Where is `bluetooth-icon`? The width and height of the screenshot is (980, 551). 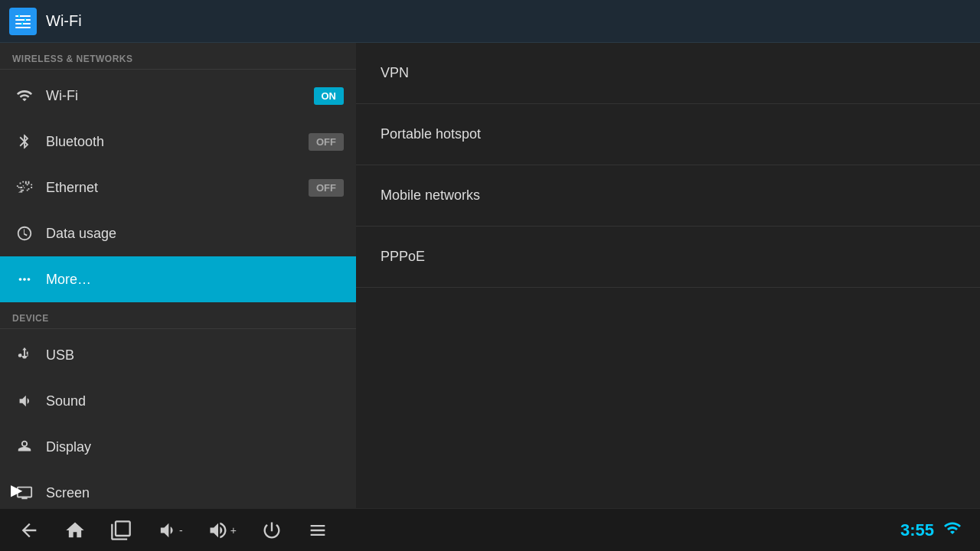 bluetooth-icon is located at coordinates (24, 142).